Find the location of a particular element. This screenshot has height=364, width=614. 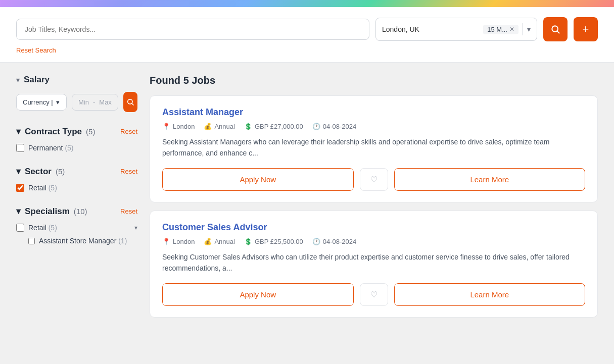

search-button is located at coordinates (555, 29).